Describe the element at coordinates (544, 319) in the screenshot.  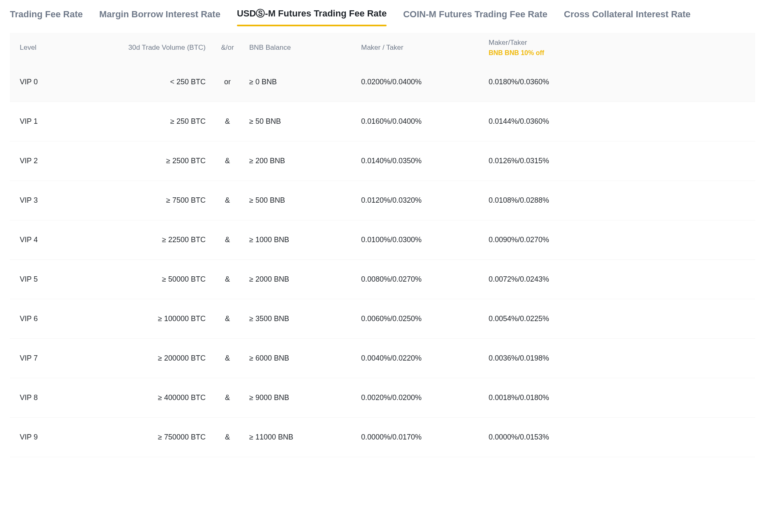
I see `cell-makerbnb: 0.0054%/0.0225%` at that location.